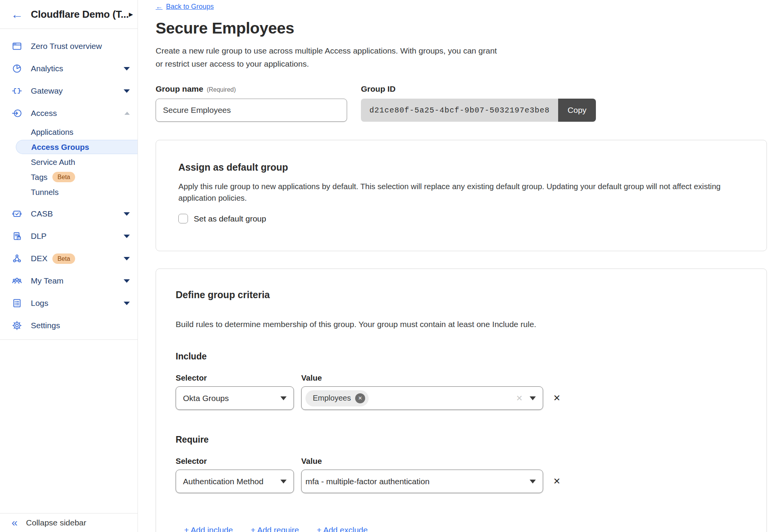 This screenshot has height=532, width=770. Describe the element at coordinates (69, 184) in the screenshot. I see `sidebar-nav: Zero Trust overview Analytics Gateway Ac…` at that location.